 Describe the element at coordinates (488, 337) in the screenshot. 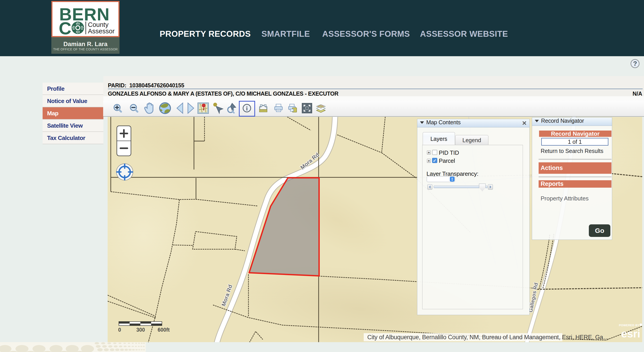

I see `svg-text:City of Albuquerque, Bernalill: City of Albuquerque, Bernalillo County, …` at that location.